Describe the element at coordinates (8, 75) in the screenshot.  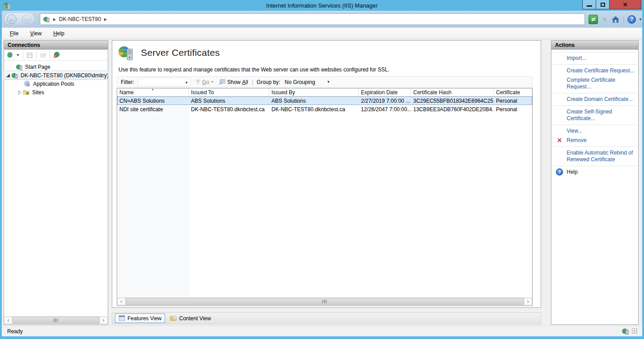
I see `expanded-twisty-icon` at that location.